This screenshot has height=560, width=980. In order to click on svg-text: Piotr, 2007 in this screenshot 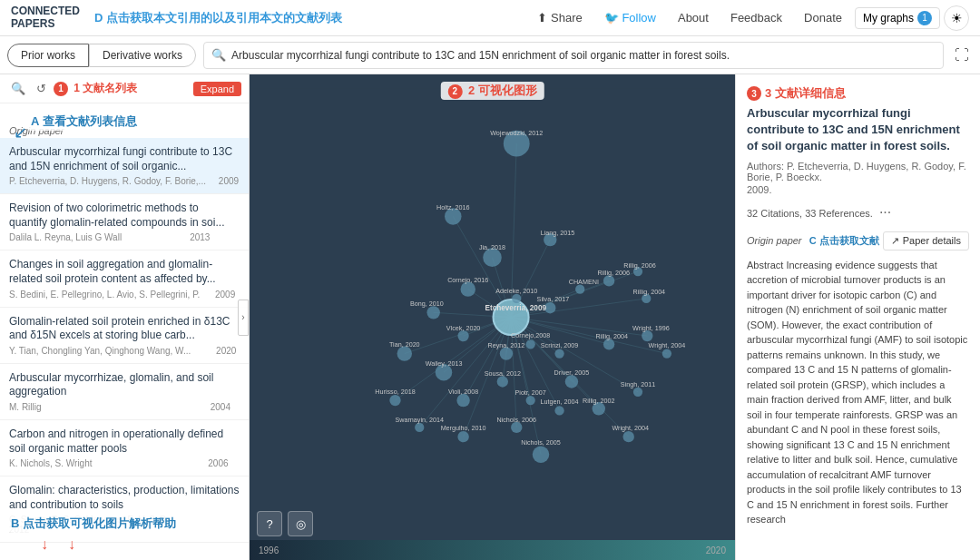, I will do `click(530, 392)`.